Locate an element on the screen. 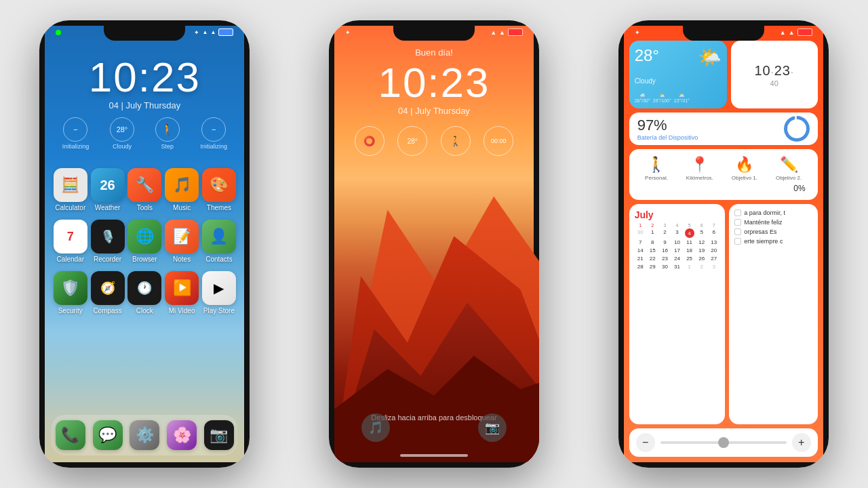 The width and height of the screenshot is (868, 488). cal-d-11: 11 is located at coordinates (689, 243).